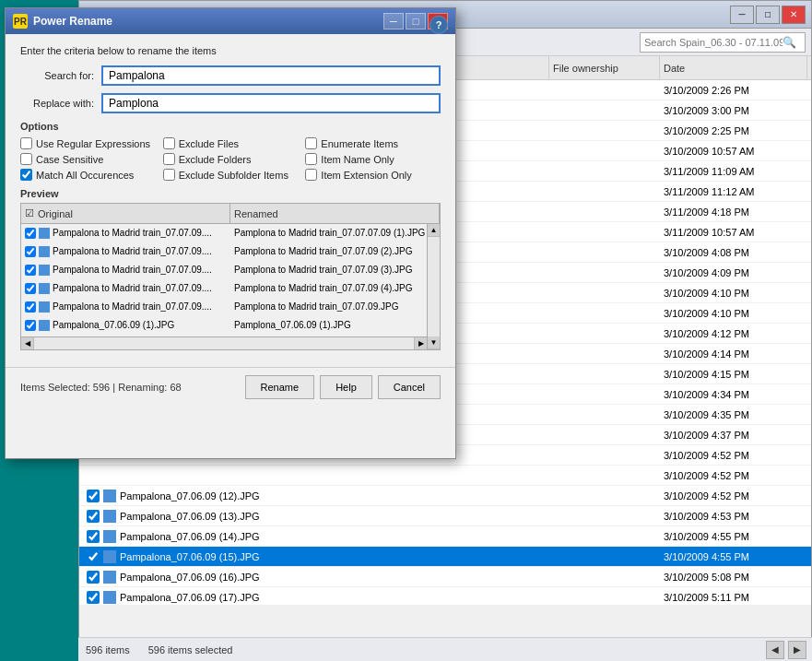 This screenshot has height=661, width=812. What do you see at coordinates (230, 159) in the screenshot?
I see `option-exclude_folders: Exclude Folders` at bounding box center [230, 159].